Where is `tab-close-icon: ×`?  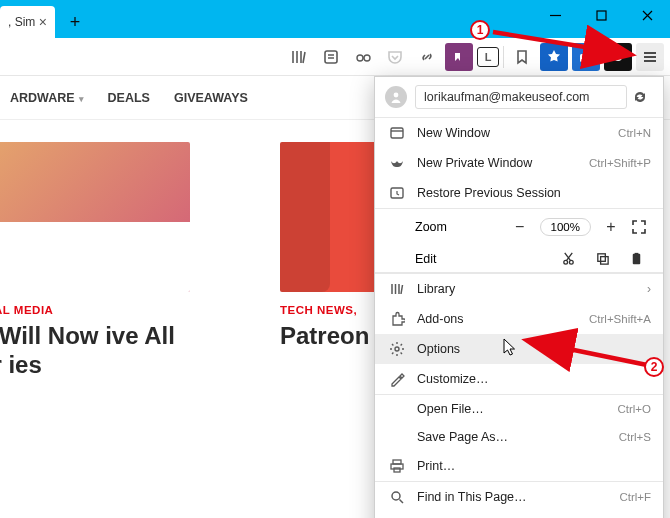
tab-close-icon: × is located at coordinates (43, 22).